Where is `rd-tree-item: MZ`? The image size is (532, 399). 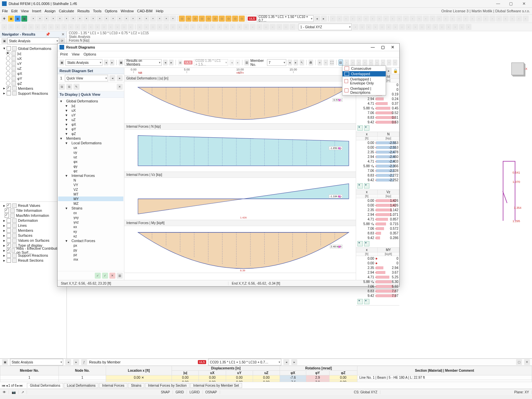 rd-tree-item: MZ is located at coordinates (91, 203).